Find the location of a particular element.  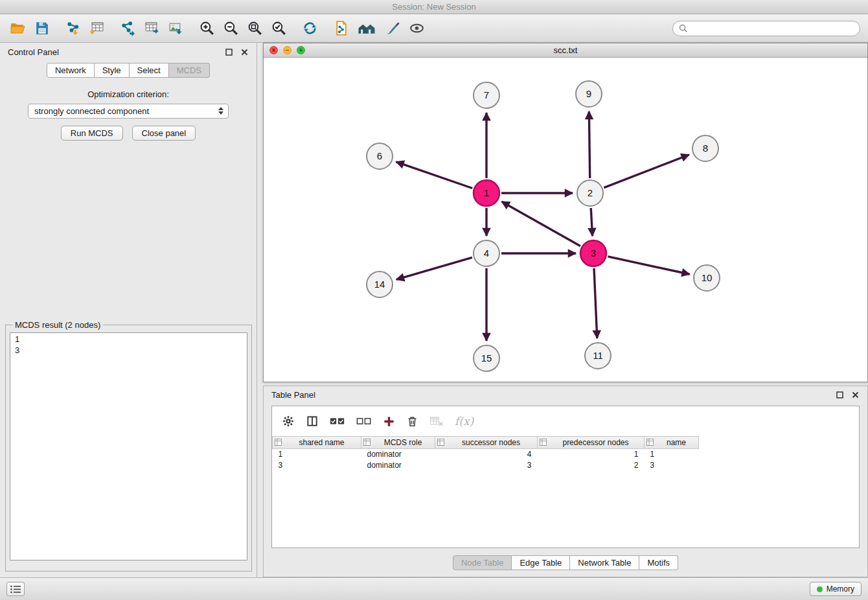

graph-node-2: 2 is located at coordinates (590, 193).